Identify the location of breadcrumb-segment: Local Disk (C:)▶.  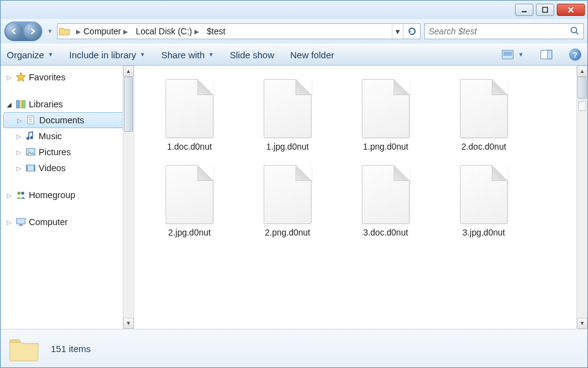
(169, 31).